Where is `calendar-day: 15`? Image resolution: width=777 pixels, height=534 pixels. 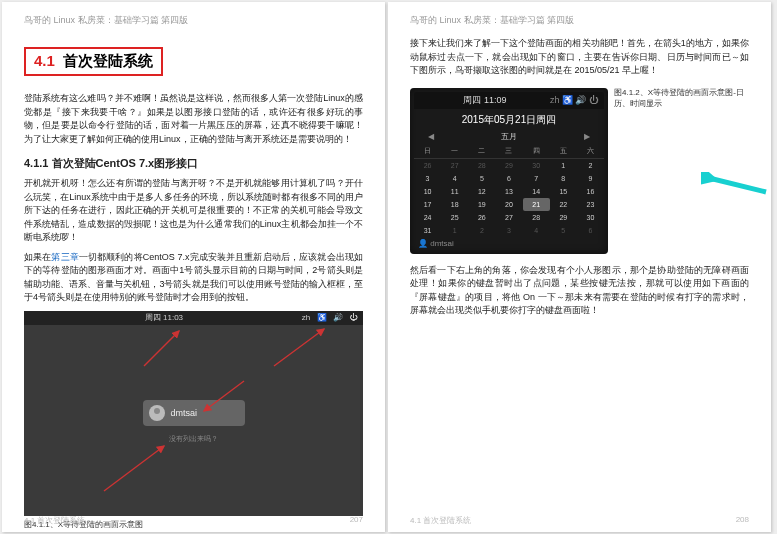
calendar-day: 15 is located at coordinates (564, 192).